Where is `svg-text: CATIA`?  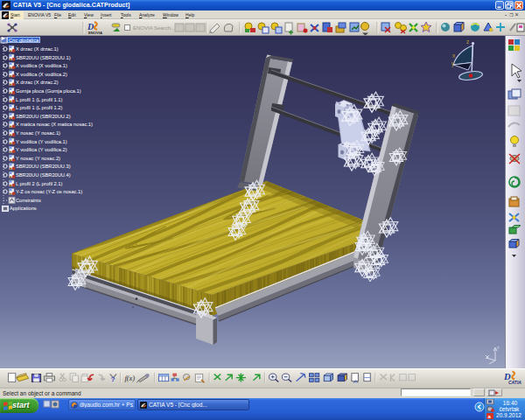 svg-text: CATIA is located at coordinates (514, 382).